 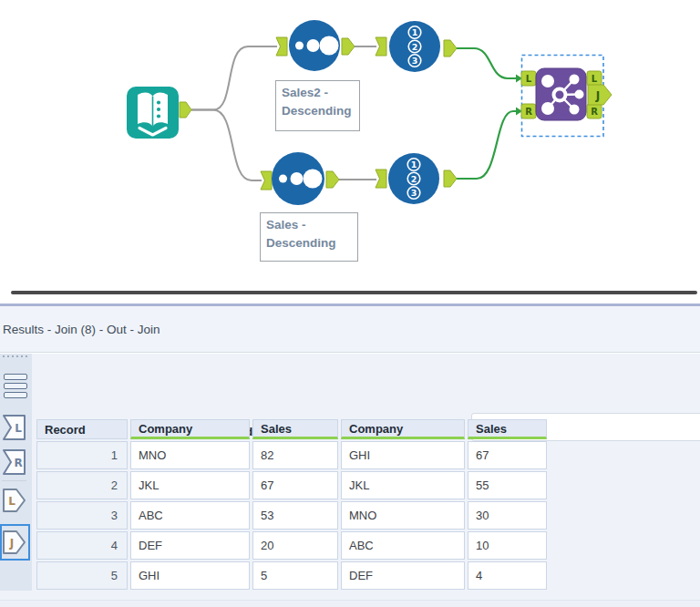 I want to click on input-data-tool, so click(x=159, y=113).